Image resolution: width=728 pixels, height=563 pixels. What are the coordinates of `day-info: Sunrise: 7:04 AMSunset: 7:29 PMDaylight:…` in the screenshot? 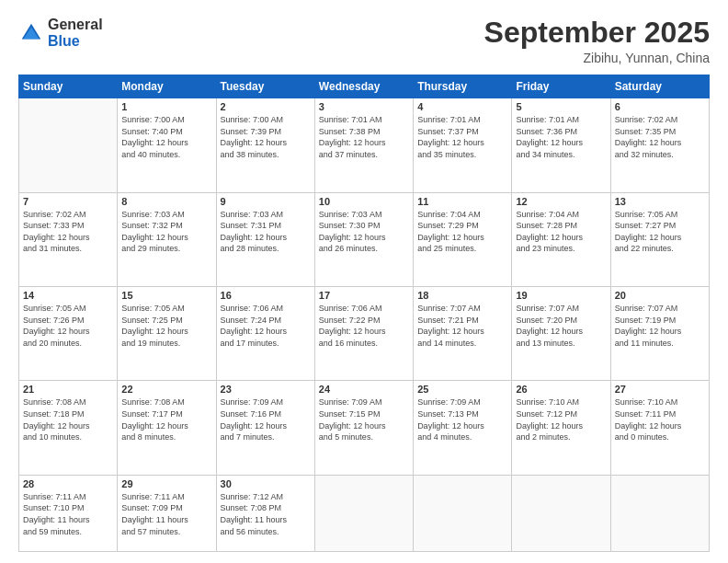 It's located at (462, 232).